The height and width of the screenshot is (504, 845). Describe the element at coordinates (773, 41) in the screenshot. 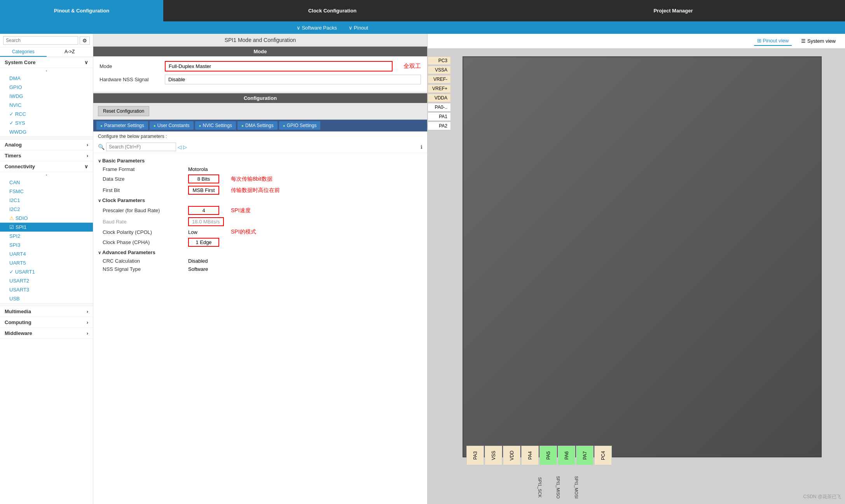

I see `pinout-view-button: ⊞ Pinout view` at that location.